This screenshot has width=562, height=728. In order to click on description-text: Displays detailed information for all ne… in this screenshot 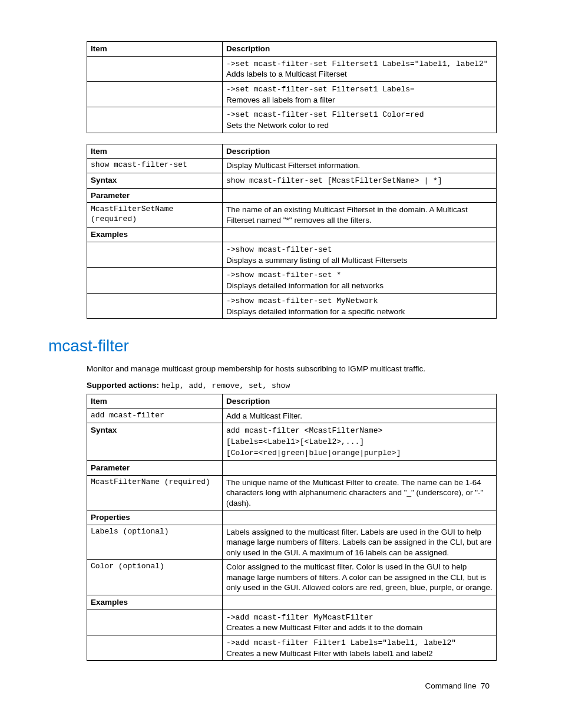, I will do `click(305, 285)`.